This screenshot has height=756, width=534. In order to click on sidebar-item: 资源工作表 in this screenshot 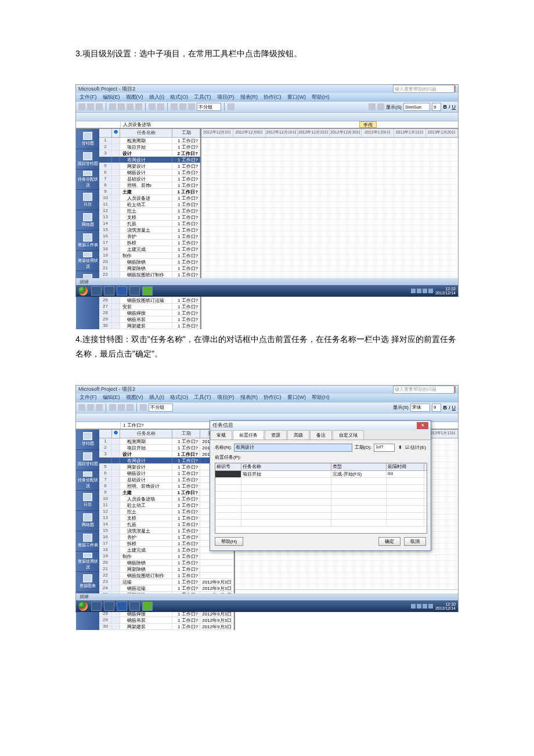, I will do `click(88, 541)`.